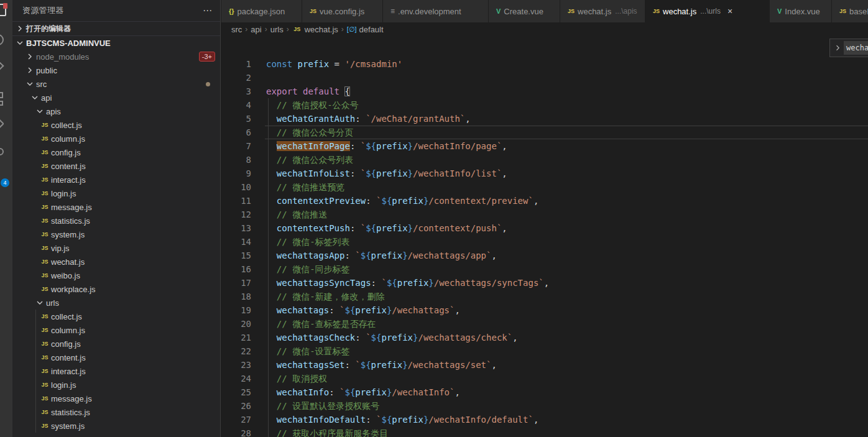  Describe the element at coordinates (525, 11) in the screenshot. I see `tab-create-vue: VCreate.vue` at that location.